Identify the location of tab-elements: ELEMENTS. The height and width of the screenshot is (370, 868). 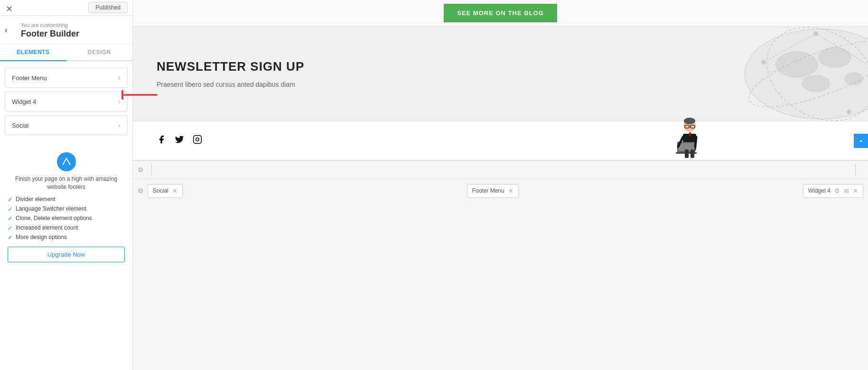
(33, 53).